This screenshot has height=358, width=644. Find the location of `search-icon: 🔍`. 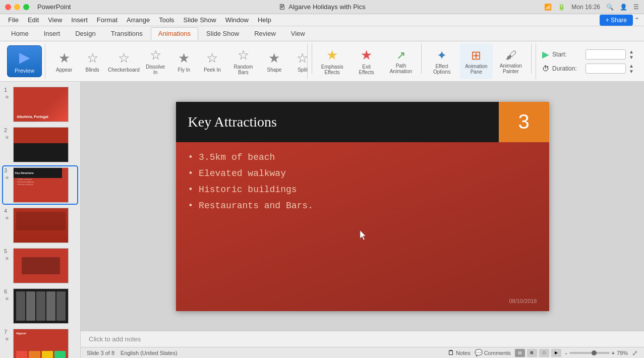

search-icon: 🔍 is located at coordinates (610, 7).